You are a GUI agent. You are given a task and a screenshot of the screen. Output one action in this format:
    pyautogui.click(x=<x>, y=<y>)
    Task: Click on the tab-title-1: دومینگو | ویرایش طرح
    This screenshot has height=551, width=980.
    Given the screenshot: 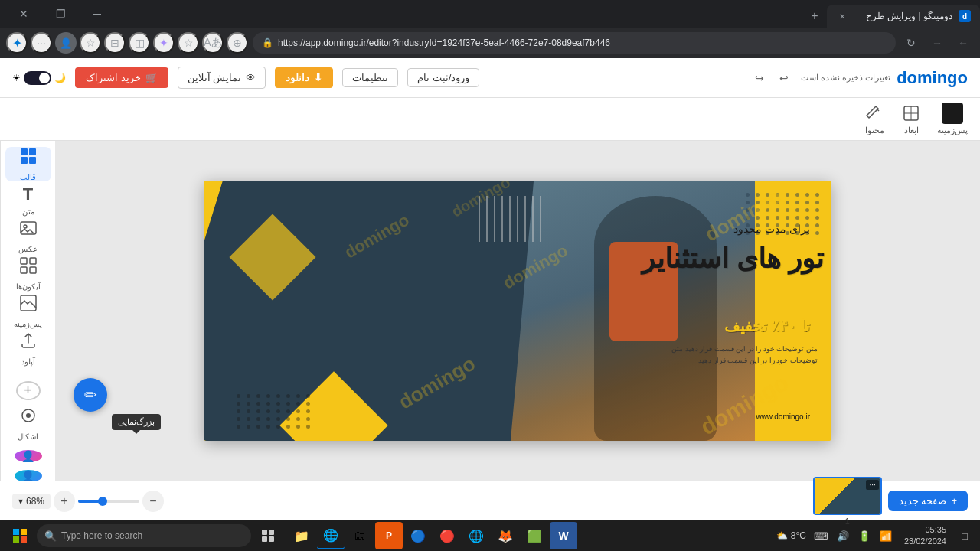 What is the action you would take?
    pyautogui.click(x=903, y=16)
    